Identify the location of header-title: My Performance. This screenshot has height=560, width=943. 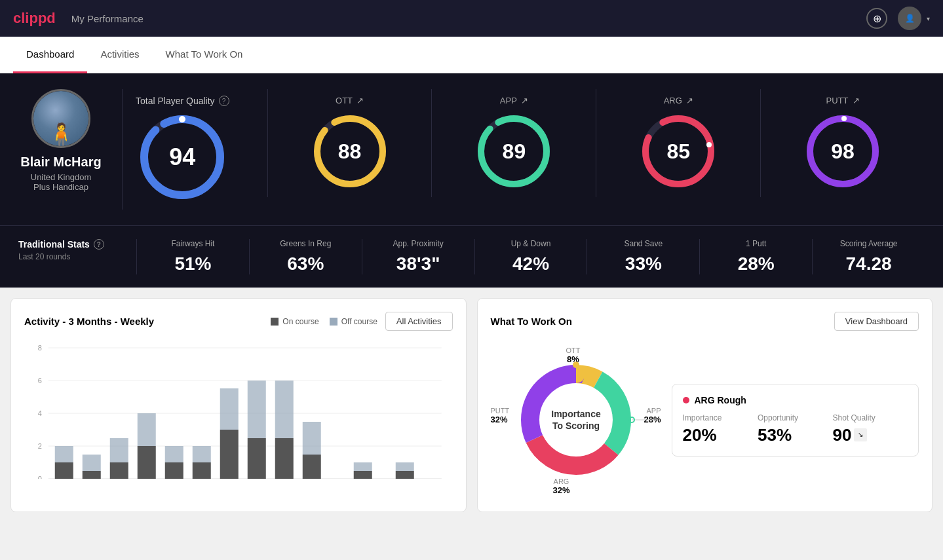
(469, 18).